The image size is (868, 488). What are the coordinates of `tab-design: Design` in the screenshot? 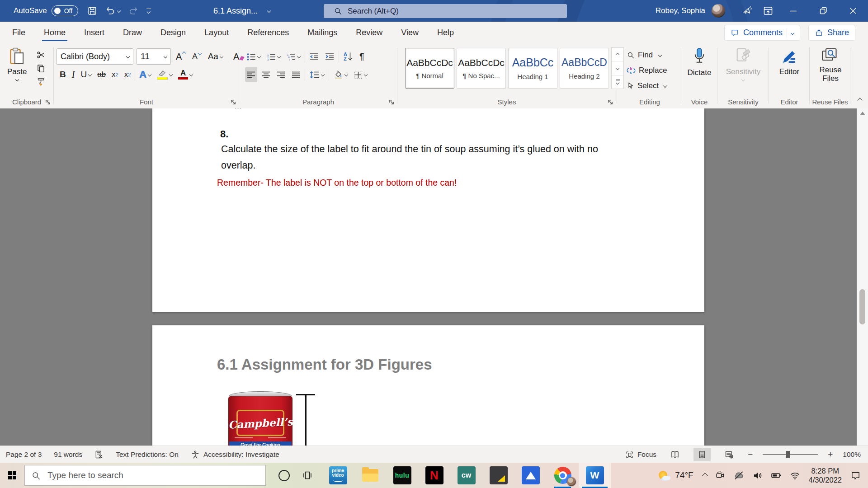 It's located at (173, 33).